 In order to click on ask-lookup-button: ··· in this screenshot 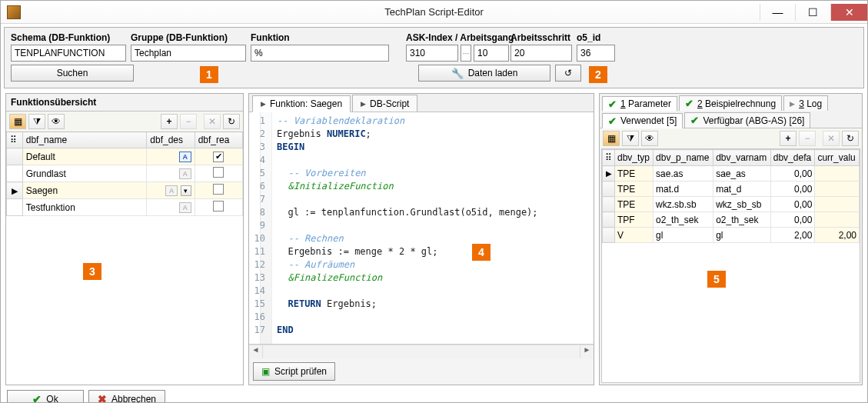, I will do `click(466, 53)`.